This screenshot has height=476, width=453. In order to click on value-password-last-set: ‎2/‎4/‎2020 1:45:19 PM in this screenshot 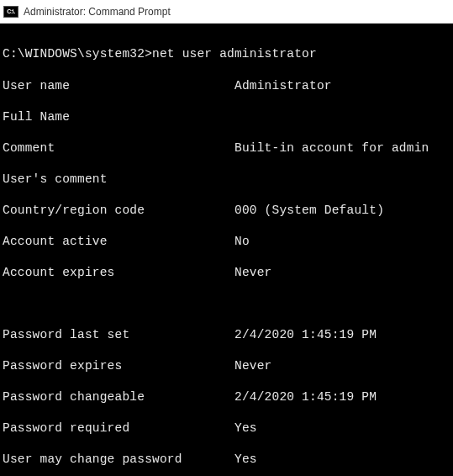, I will do `click(344, 335)`.